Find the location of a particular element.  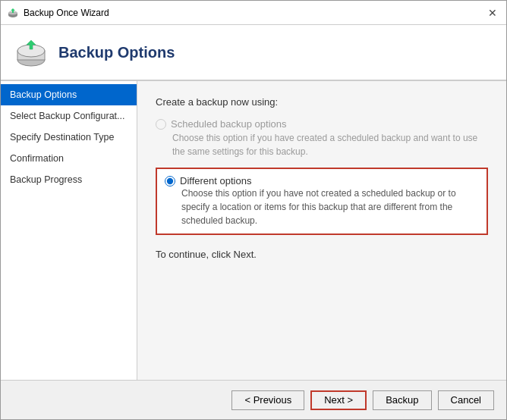

sidebar-item-select-backup: Select Backup Configurat... is located at coordinates (68, 116).